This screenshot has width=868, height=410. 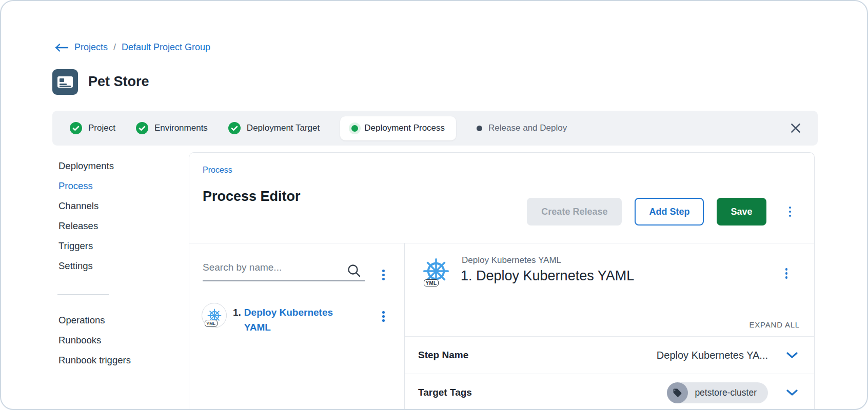 What do you see at coordinates (669, 212) in the screenshot?
I see `add-step-button: Add Step` at bounding box center [669, 212].